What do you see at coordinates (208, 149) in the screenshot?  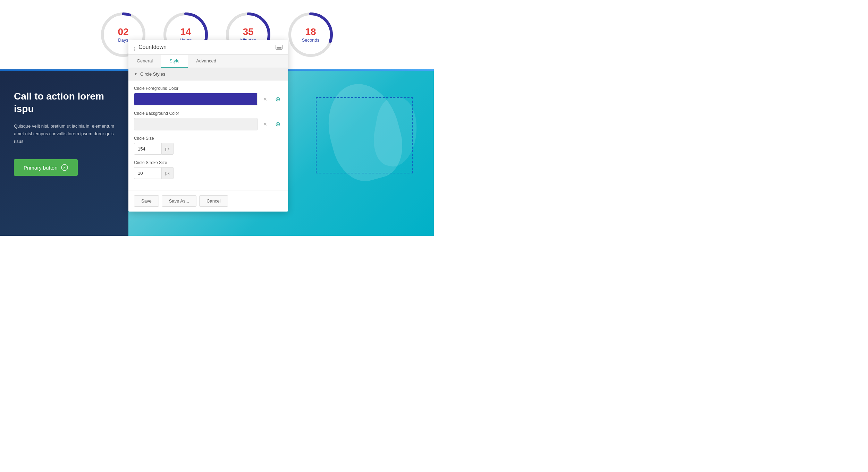 I see `circle-size-row: px` at bounding box center [208, 149].